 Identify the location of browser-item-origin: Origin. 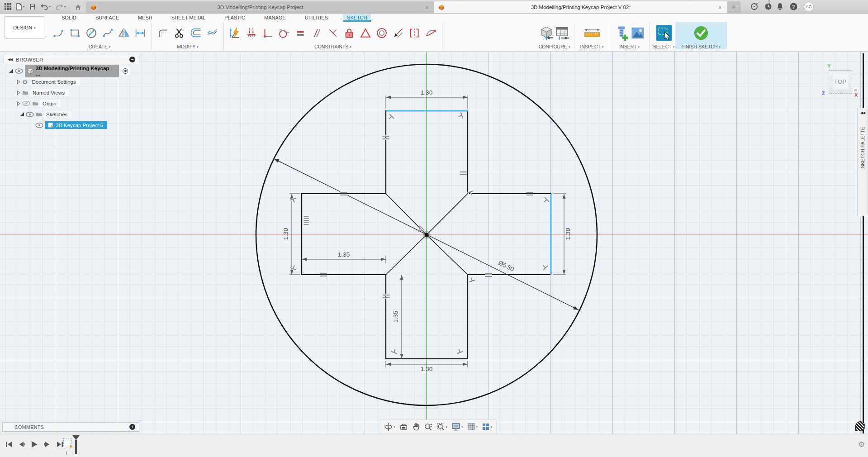
(71, 103).